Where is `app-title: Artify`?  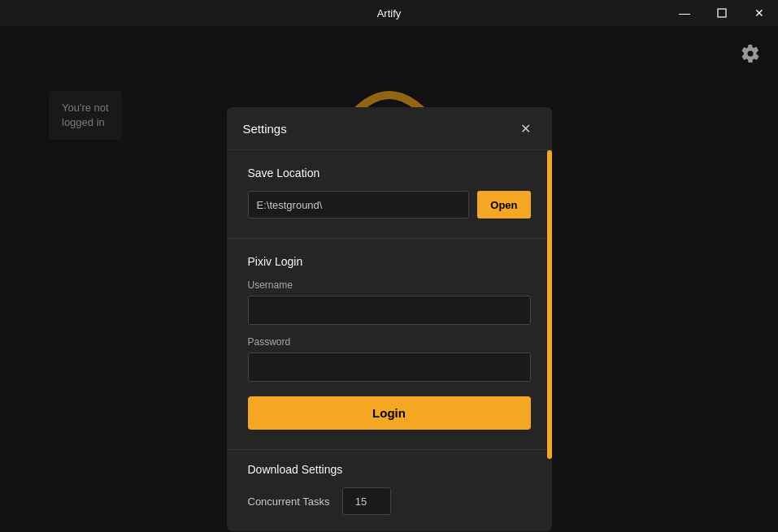 app-title: Artify is located at coordinates (389, 13).